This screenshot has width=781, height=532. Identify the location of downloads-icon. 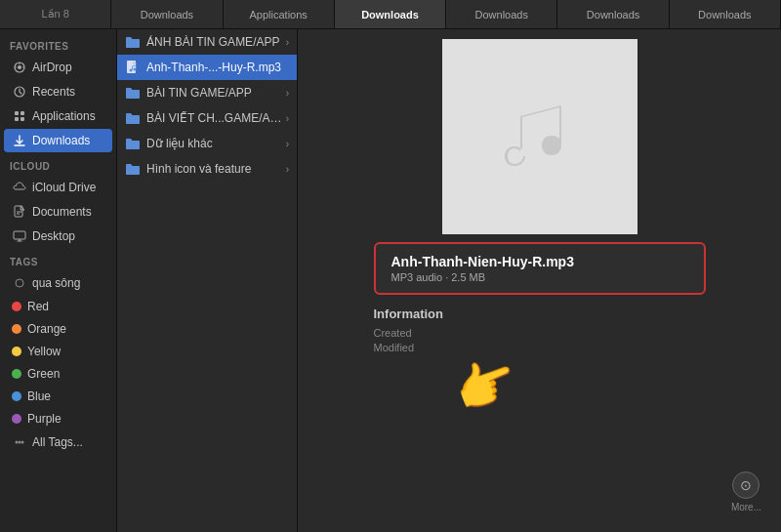
(20, 141).